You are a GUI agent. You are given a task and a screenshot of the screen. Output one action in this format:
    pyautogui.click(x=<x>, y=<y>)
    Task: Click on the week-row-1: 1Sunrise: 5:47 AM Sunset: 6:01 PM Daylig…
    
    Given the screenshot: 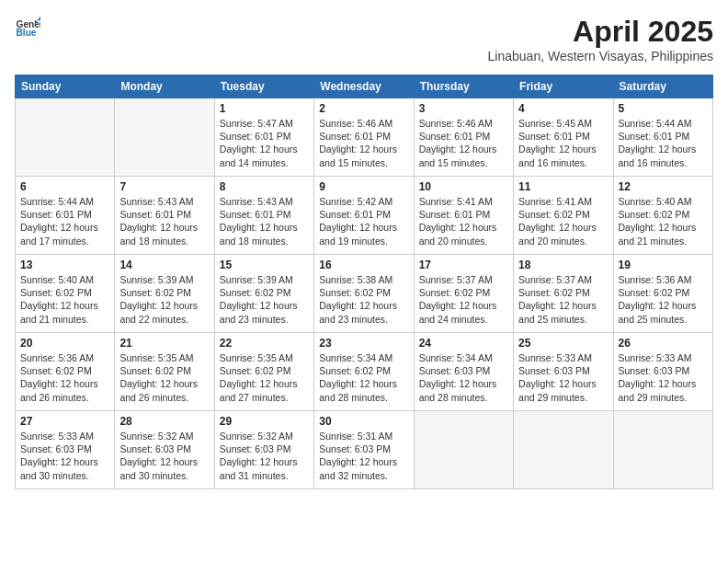 What is the action you would take?
    pyautogui.click(x=364, y=138)
    